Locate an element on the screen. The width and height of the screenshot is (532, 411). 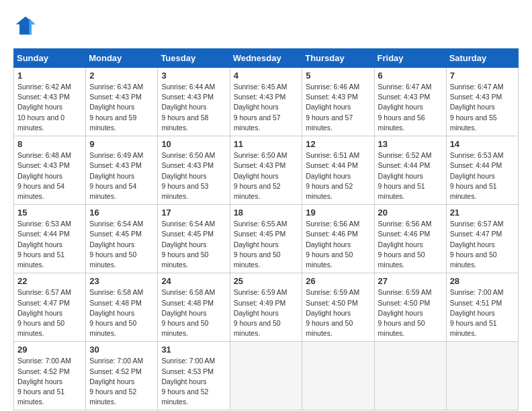
day-number: 27 is located at coordinates (410, 281).